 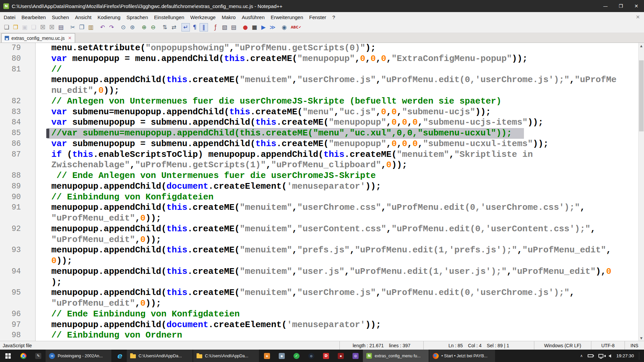 I want to click on scroll-up-icon: ▲, so click(x=641, y=46).